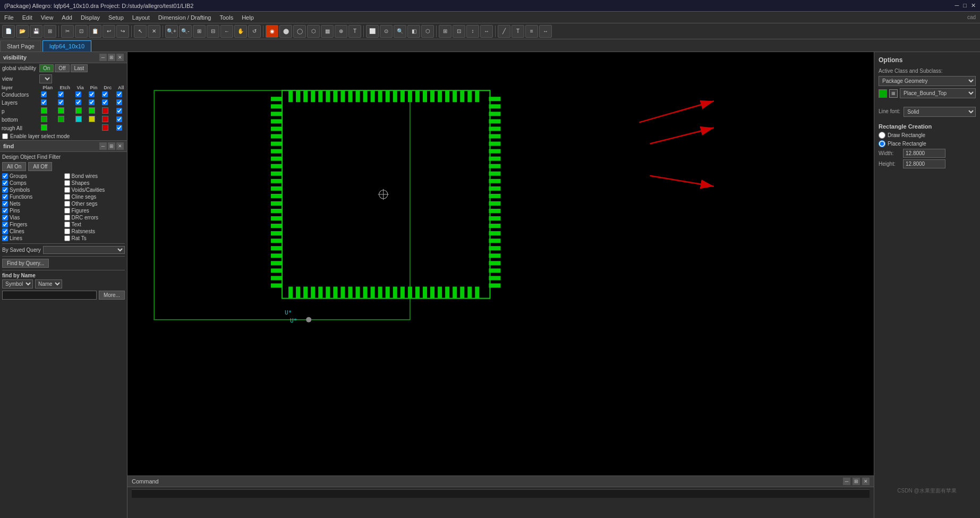  I want to click on tb-tool10: 🔍, so click(400, 31).